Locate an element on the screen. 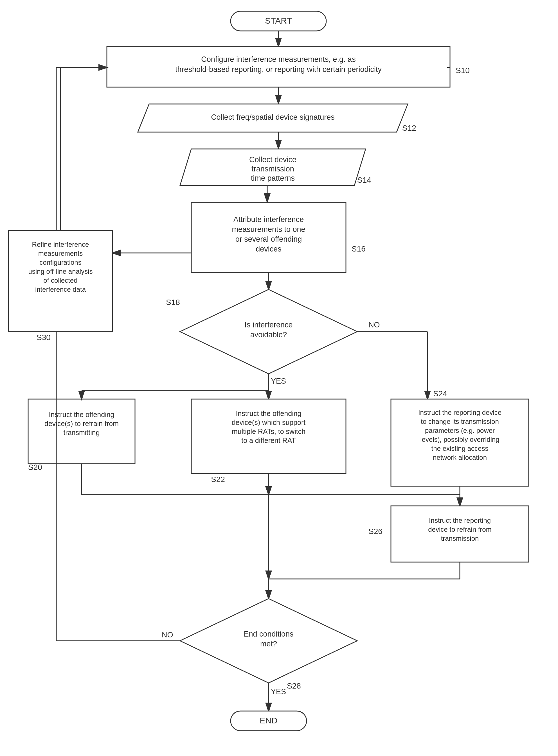  svg-text: Instruct the reporting device is located at coordinates (460, 412).